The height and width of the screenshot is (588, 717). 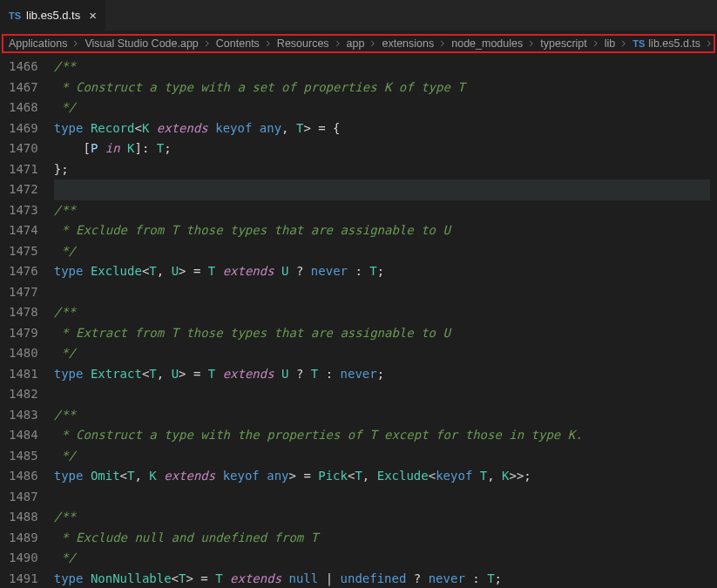 What do you see at coordinates (487, 44) in the screenshot?
I see `breadcrumb-segment: node_modules` at bounding box center [487, 44].